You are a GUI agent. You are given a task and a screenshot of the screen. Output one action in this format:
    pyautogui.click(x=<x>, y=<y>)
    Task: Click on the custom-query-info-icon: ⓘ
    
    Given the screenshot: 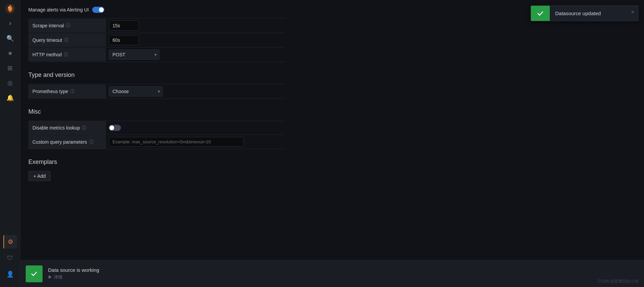 What is the action you would take?
    pyautogui.click(x=91, y=142)
    